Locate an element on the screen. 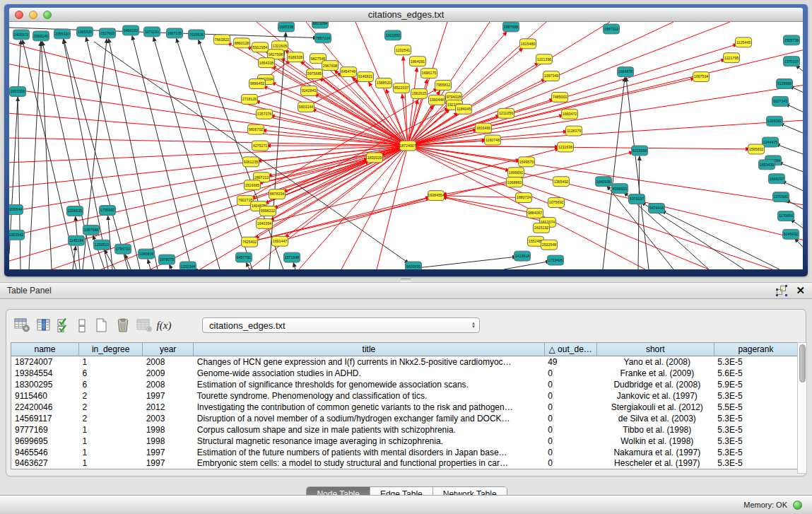 This screenshot has width=812, height=514. network-node: 1588520 is located at coordinates (384, 83).